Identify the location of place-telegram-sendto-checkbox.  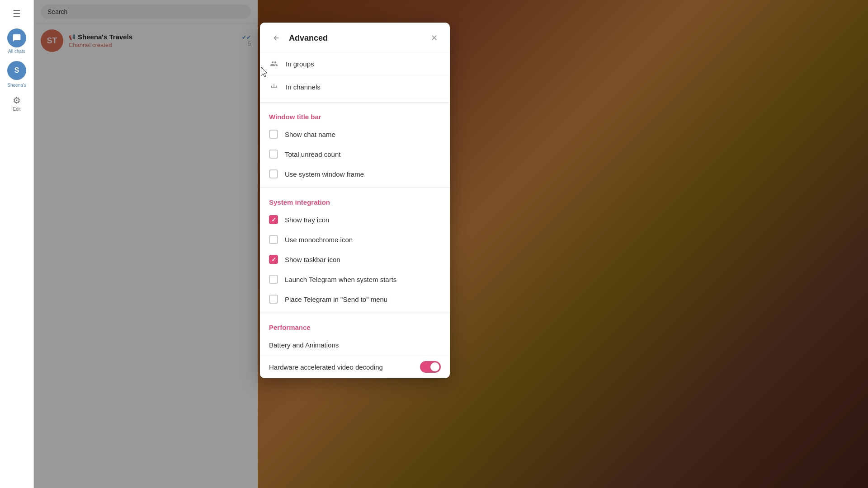
(274, 299).